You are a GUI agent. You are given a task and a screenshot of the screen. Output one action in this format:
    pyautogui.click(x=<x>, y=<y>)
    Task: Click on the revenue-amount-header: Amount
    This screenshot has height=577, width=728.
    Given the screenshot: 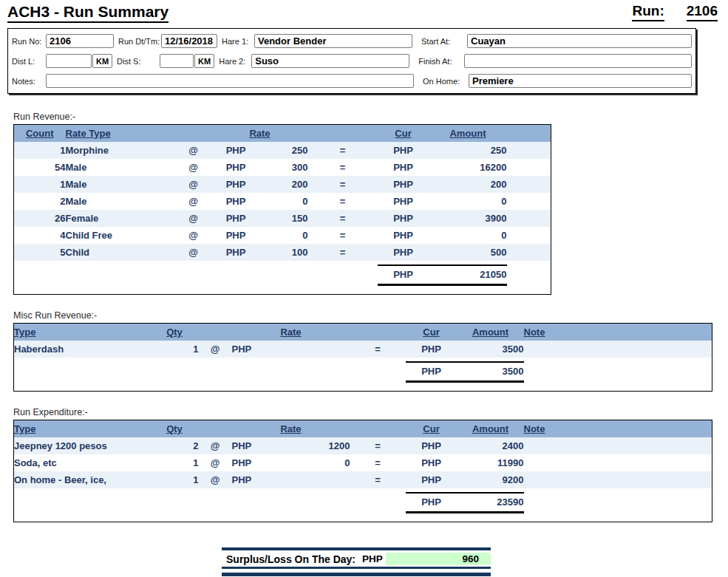 What is the action you would take?
    pyautogui.click(x=469, y=133)
    